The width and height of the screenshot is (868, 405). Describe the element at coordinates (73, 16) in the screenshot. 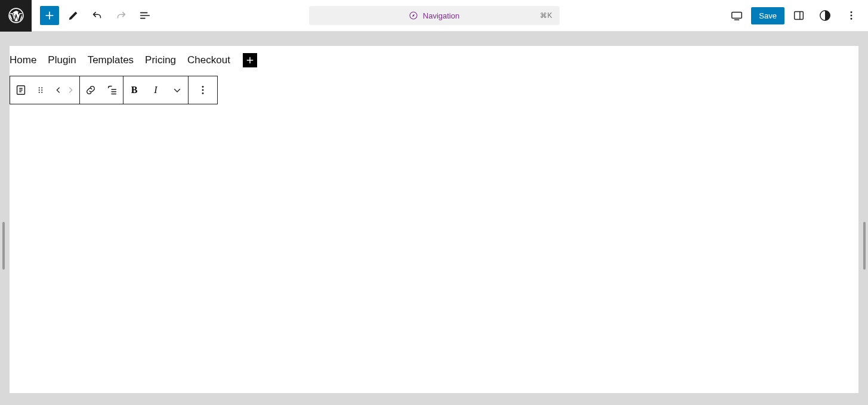

I see `edit-tool-button` at that location.